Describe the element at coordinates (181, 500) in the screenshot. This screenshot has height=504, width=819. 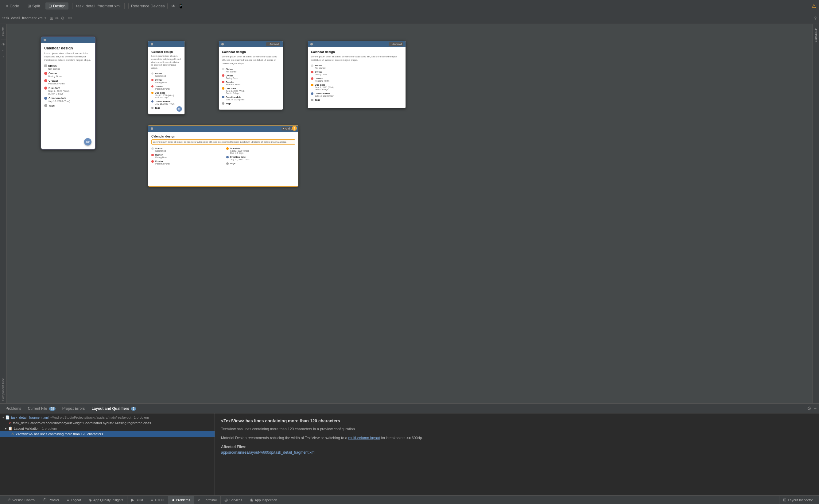
I see `status-problems: ● Problems` at that location.